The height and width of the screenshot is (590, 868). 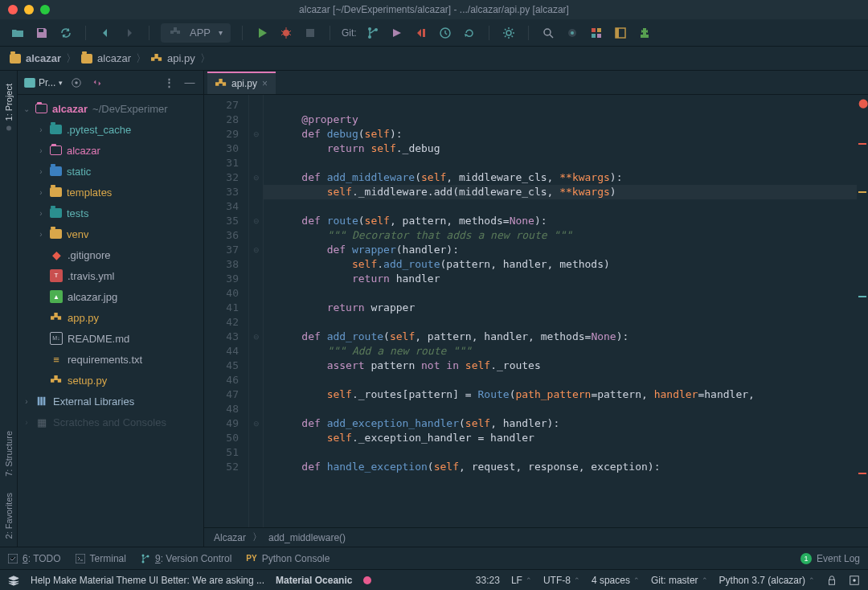 What do you see at coordinates (105, 33) in the screenshot?
I see `back-icon` at bounding box center [105, 33].